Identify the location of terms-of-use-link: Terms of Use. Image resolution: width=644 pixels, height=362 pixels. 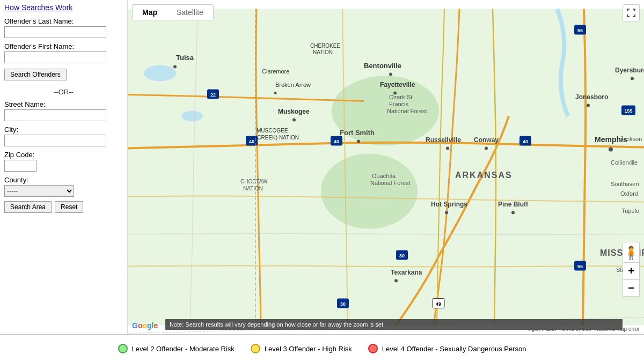
(575, 329).